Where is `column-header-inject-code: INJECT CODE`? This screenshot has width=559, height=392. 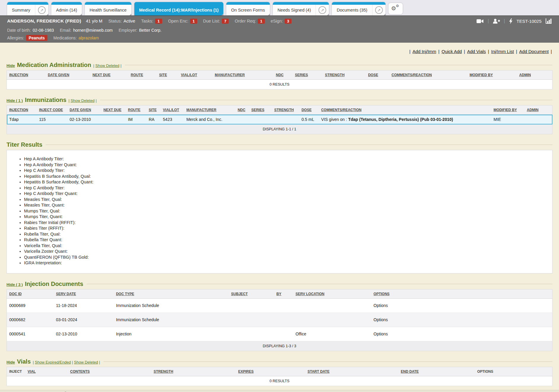
column-header-inject-code: INJECT CODE is located at coordinates (51, 110).